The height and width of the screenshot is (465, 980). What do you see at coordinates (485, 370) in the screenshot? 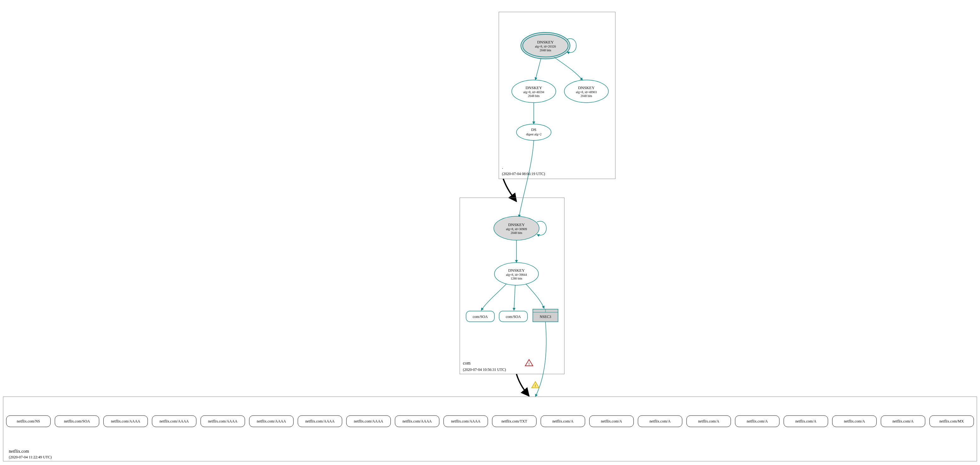
I see `zone-com-timestamp: (2020-07-04 10:56:31 UTC)` at bounding box center [485, 370].